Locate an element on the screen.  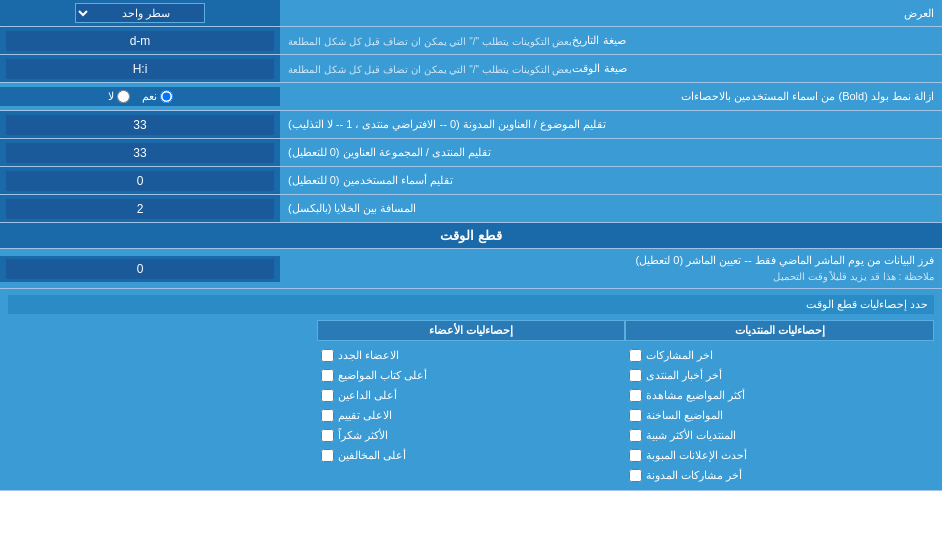
display-mode-select: سطر واحد is located at coordinates (140, 13).